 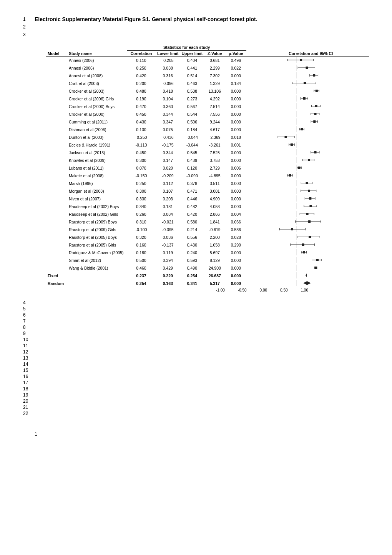 I want to click on cell-lower: 0.107, so click(x=168, y=191).